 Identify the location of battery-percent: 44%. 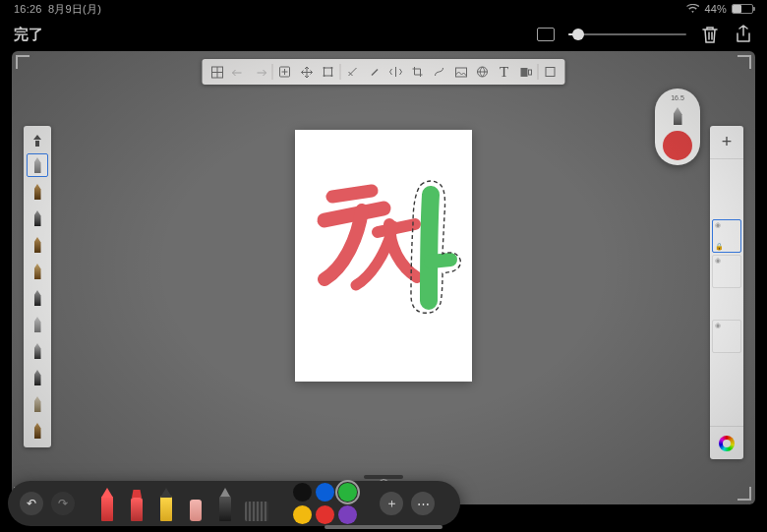
(716, 9).